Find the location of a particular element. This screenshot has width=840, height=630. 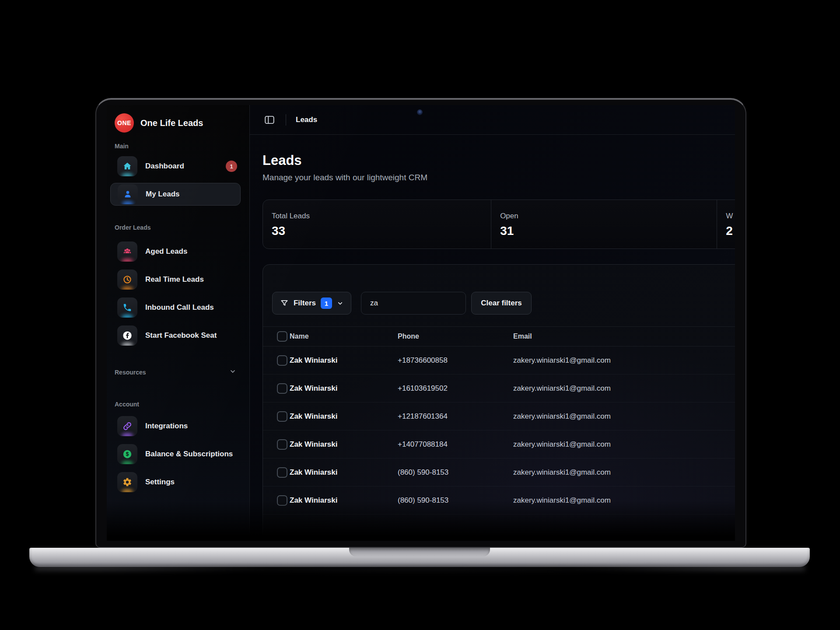

people-icon-glow is located at coordinates (127, 260).